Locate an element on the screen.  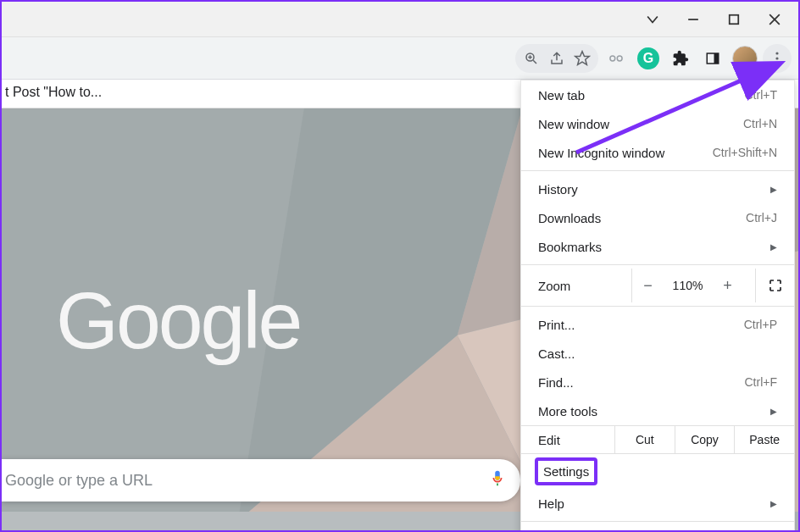
loom-extension-icon is located at coordinates (616, 58).